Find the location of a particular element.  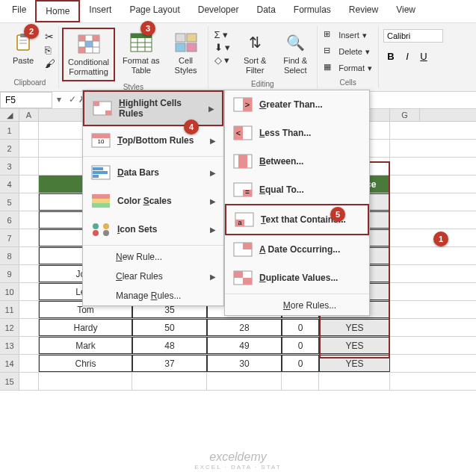

colorscales-icon is located at coordinates (101, 201).